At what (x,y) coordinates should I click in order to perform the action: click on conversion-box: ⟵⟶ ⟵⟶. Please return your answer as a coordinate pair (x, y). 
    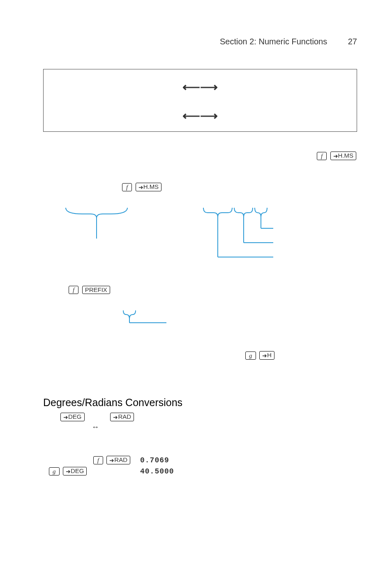
    Looking at the image, I should click on (200, 100).